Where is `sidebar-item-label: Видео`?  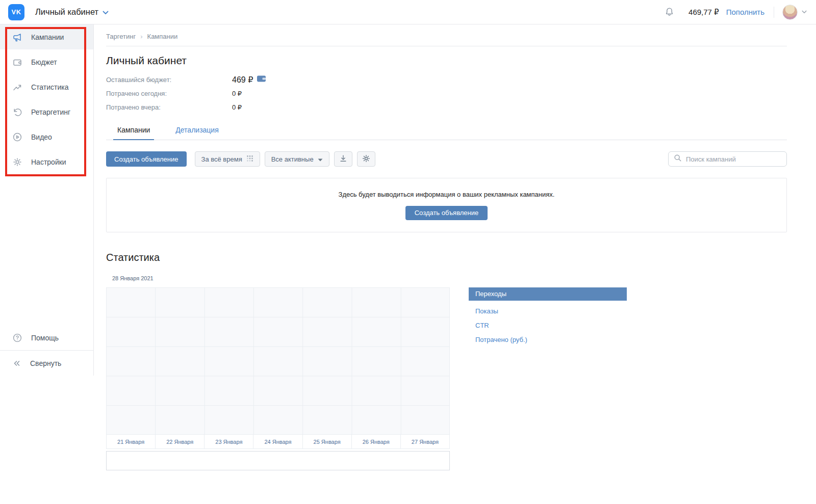
sidebar-item-label: Видео is located at coordinates (42, 137).